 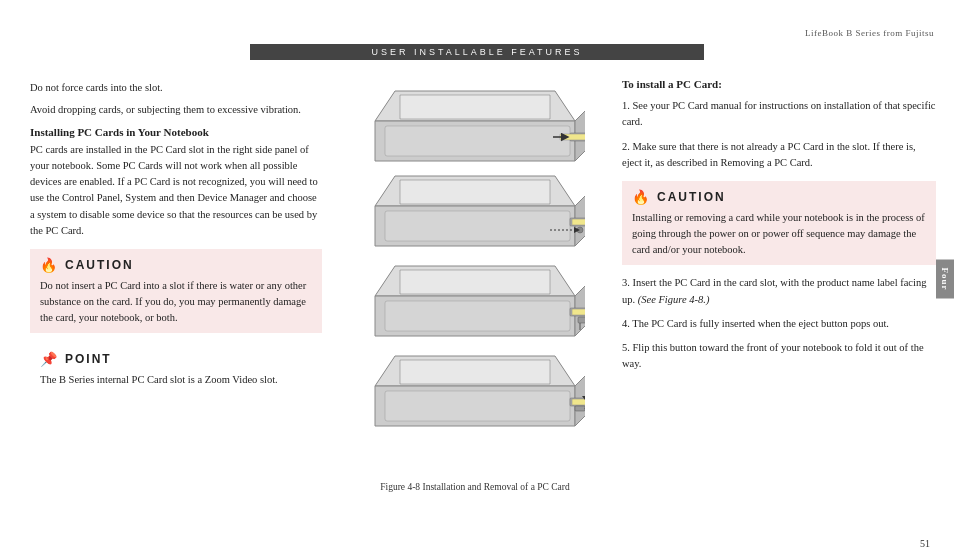 What do you see at coordinates (176, 291) in the screenshot?
I see `left-caution-box: 🔥 CAUTION Do not insert a PC Card into a…` at bounding box center [176, 291].